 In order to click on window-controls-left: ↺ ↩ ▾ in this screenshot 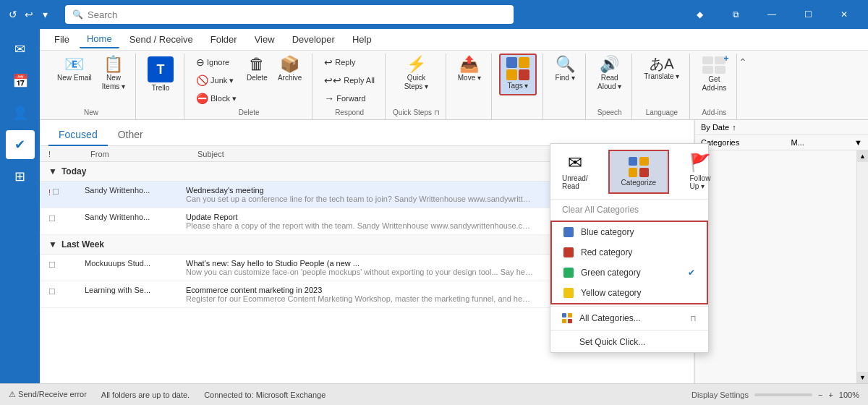, I will do `click(29, 14)`.